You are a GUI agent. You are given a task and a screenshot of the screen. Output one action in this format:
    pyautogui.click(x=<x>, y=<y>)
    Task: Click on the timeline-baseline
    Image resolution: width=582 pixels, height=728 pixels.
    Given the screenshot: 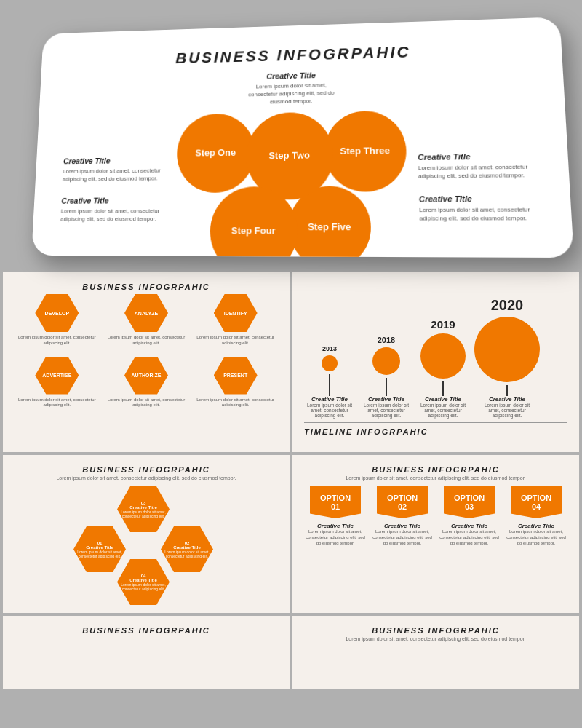 What is the action you would take?
    pyautogui.click(x=436, y=422)
    